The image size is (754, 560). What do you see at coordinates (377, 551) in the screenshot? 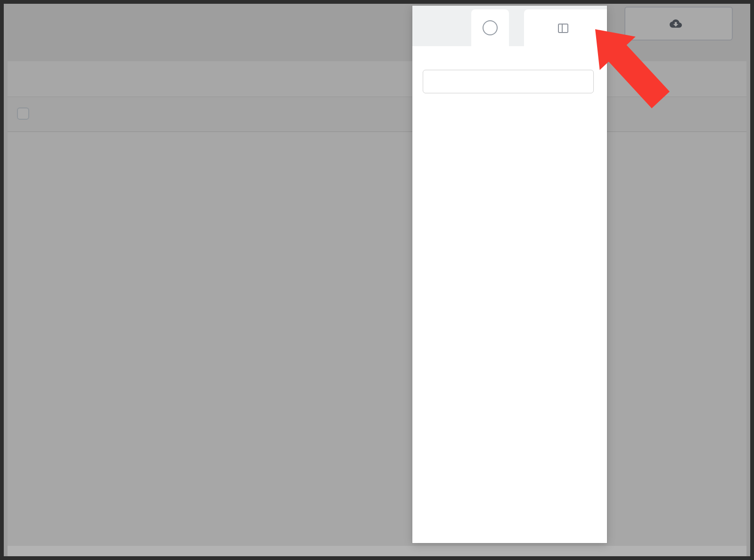
I see `page-below-table` at bounding box center [377, 551].